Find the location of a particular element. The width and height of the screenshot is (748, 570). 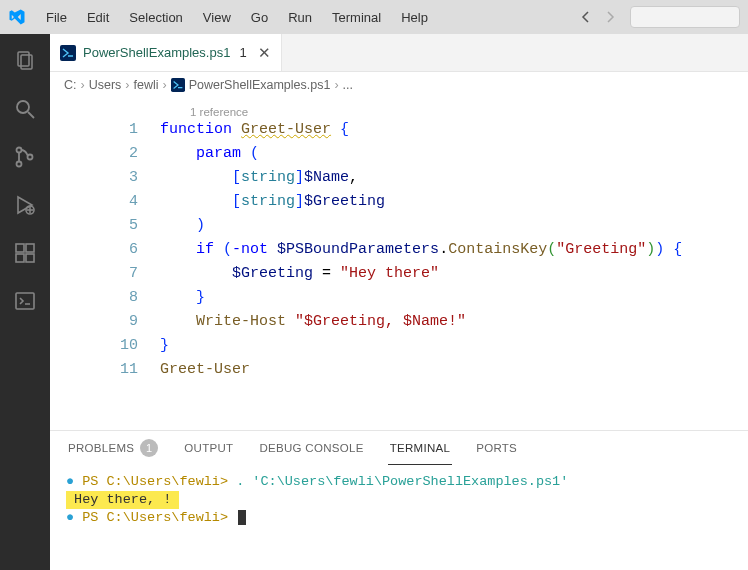

menu-edit: Edit is located at coordinates (98, 18).